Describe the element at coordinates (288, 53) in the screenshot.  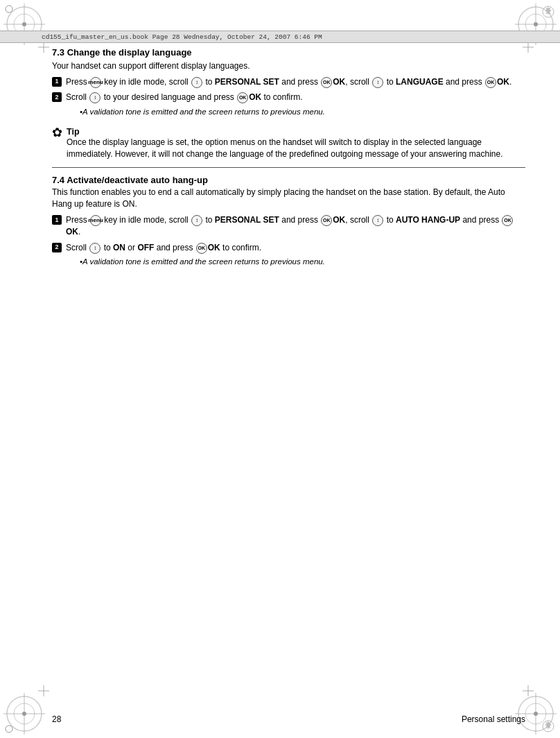
I see `section-7-3-title: 7.3 Change the display language` at that location.